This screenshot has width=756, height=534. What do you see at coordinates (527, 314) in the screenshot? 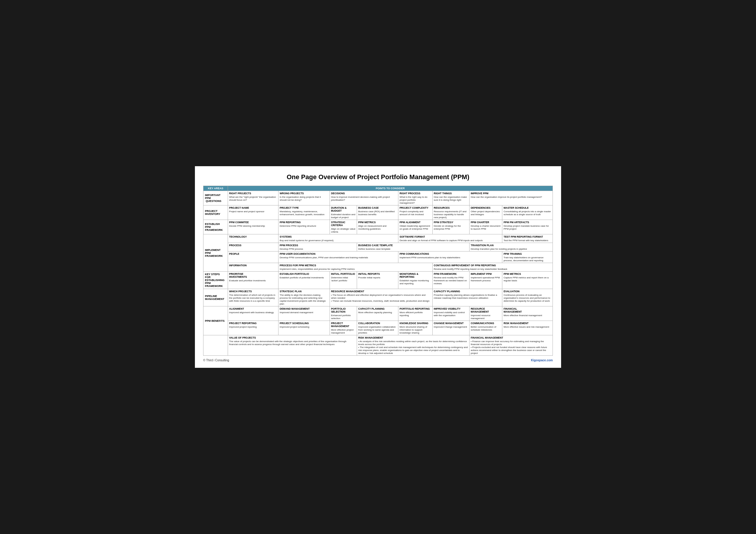
I see `cell-financial-management-benefits: FINANCIALMANAGEMENT More effective finan…` at bounding box center [527, 314].